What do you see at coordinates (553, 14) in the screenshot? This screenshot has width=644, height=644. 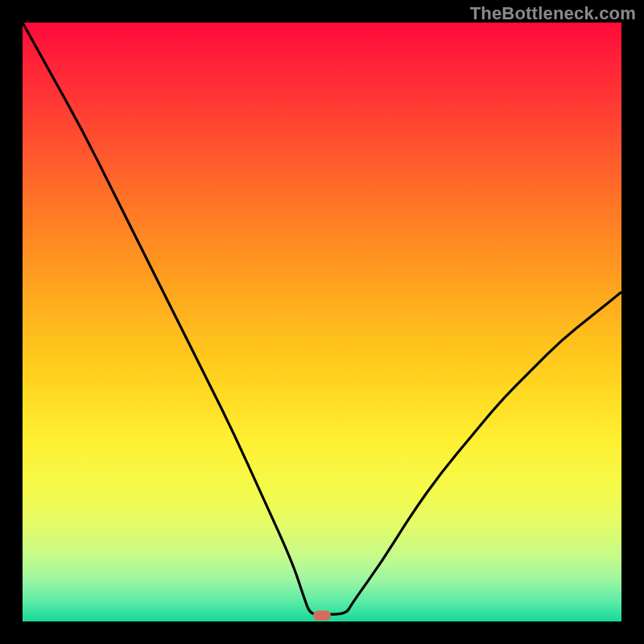 I see `watermark-label: TheBottleneck.com` at bounding box center [553, 14].